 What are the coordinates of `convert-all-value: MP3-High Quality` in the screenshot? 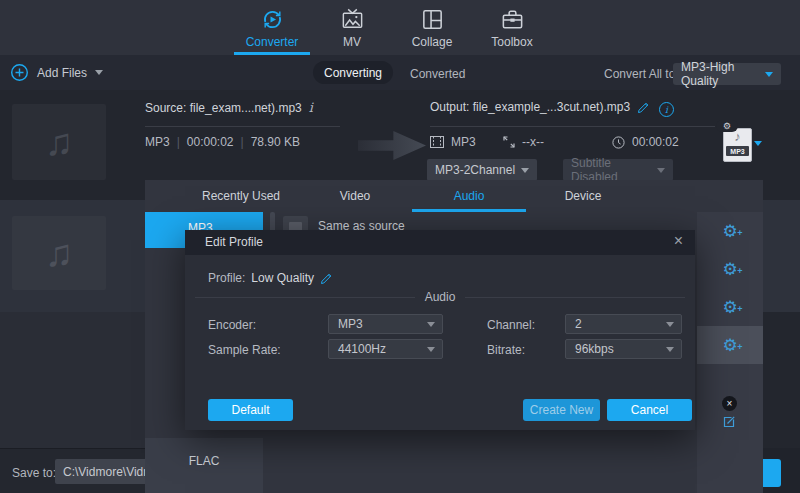 It's located at (723, 74).